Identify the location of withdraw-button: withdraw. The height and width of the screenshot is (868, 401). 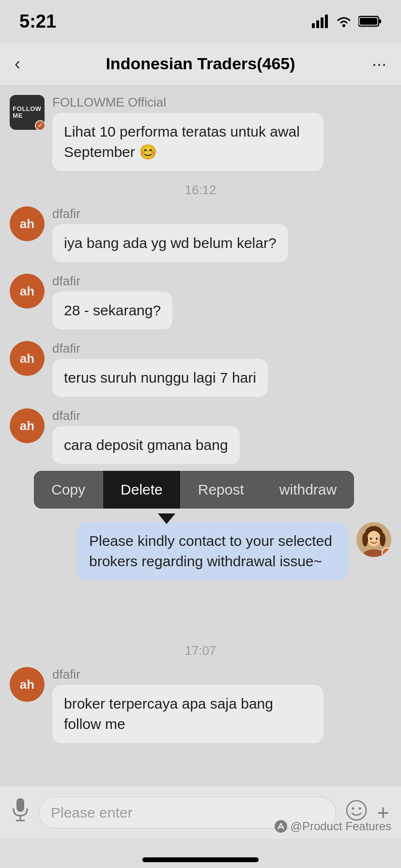
(308, 490).